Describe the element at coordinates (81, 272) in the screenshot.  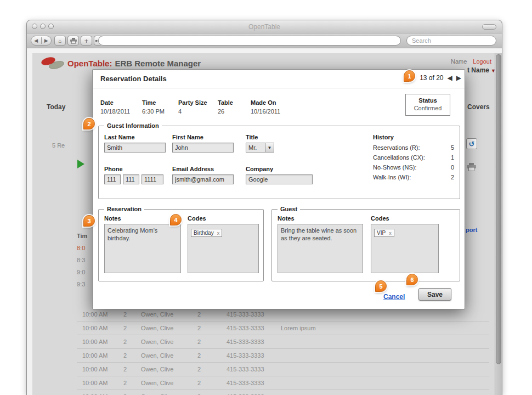
I see `time-fragment: 9:0` at that location.